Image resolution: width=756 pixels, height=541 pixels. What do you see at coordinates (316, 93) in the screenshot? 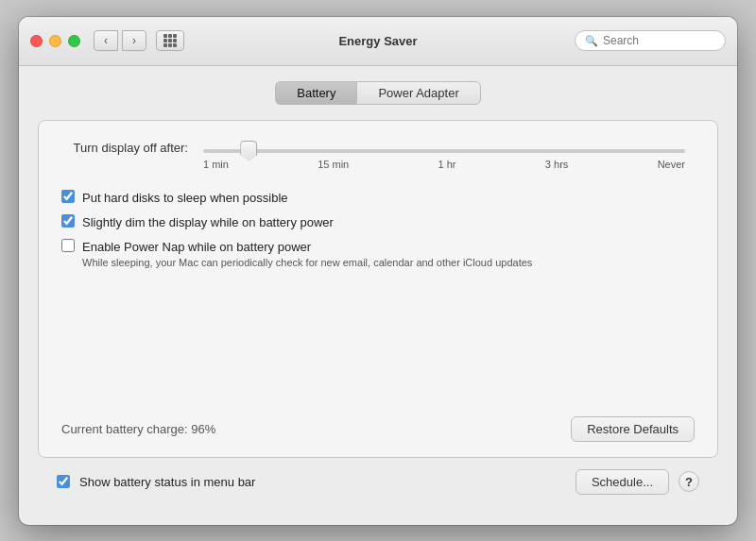
I see `battery-tab: Battery` at bounding box center [316, 93].